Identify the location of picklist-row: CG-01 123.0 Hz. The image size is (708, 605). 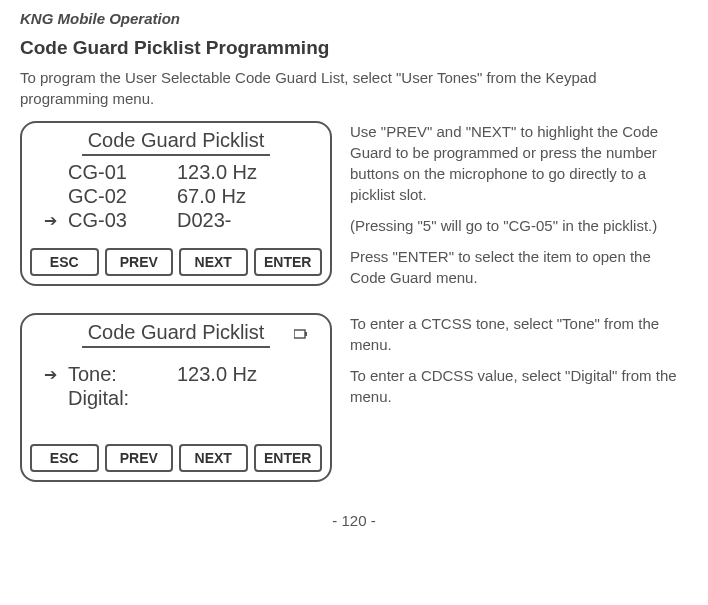
(175, 172).